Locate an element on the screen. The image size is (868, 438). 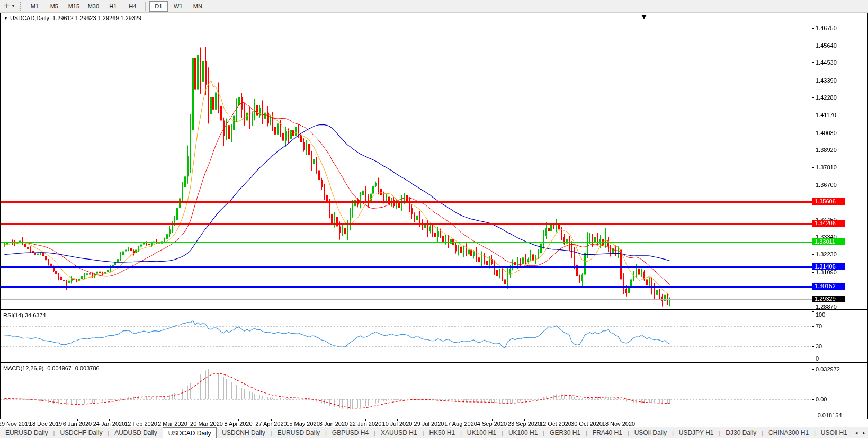
rsi-axis-tick: 0 is located at coordinates (817, 359).